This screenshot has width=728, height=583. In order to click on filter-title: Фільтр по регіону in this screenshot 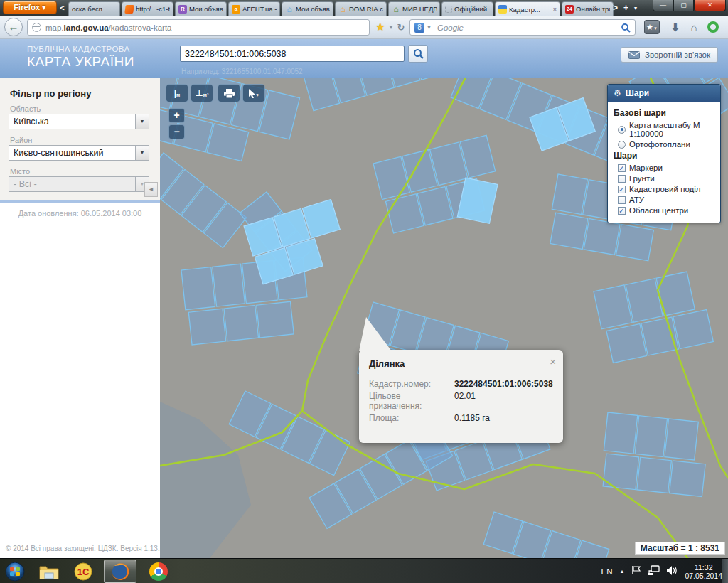, I will do `click(50, 94)`.